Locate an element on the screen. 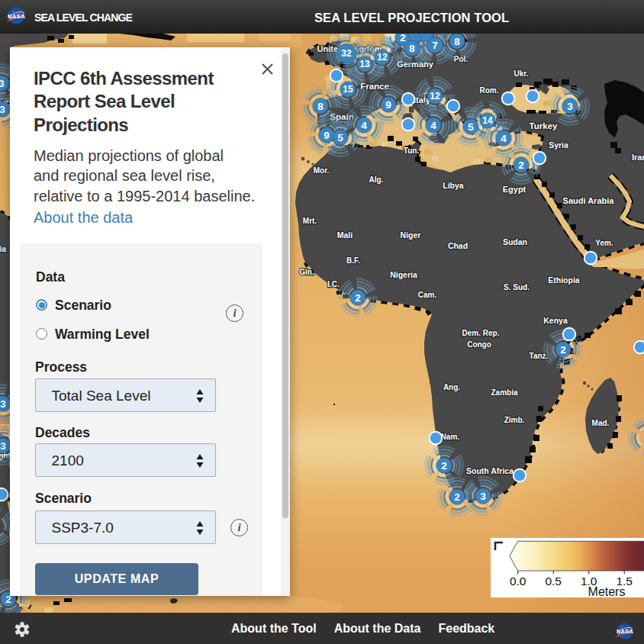 Image resolution: width=644 pixels, height=644 pixels. svg-text: Ethiopia is located at coordinates (564, 280).